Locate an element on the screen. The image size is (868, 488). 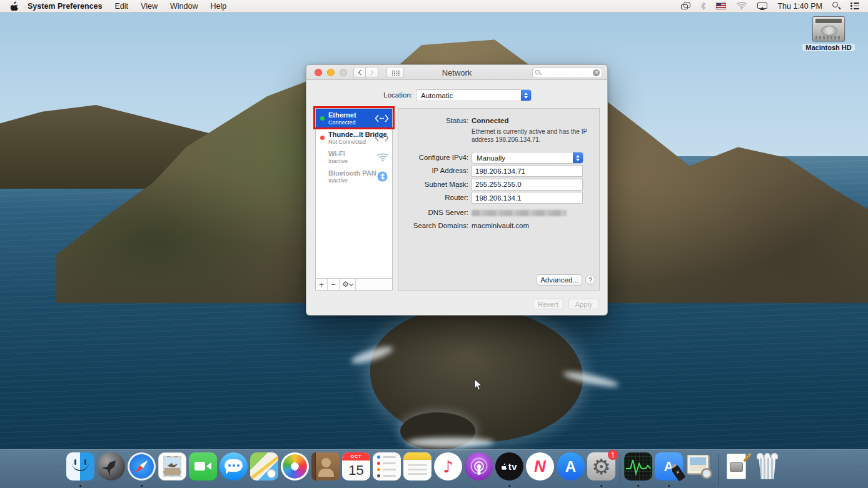
wifi-menu-icon is located at coordinates (742, 6).